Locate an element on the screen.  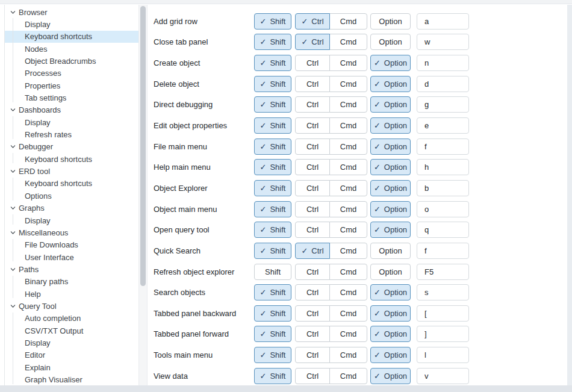
tree-item-browser-display: Display is located at coordinates (72, 24).